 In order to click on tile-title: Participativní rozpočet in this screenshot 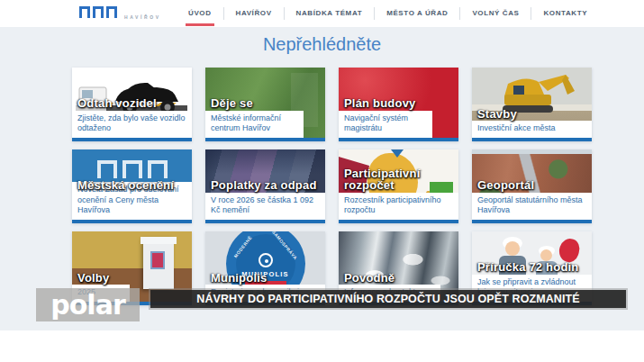, I will do `click(395, 180)`.